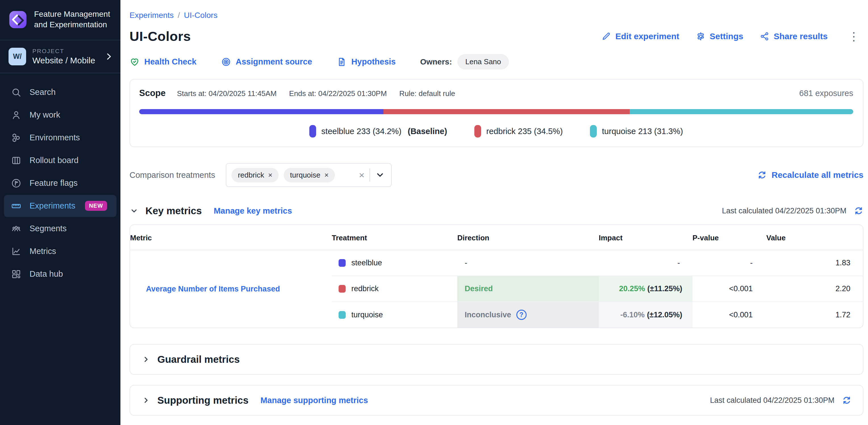  I want to click on expand-guardrail-metrics-icon, so click(146, 359).